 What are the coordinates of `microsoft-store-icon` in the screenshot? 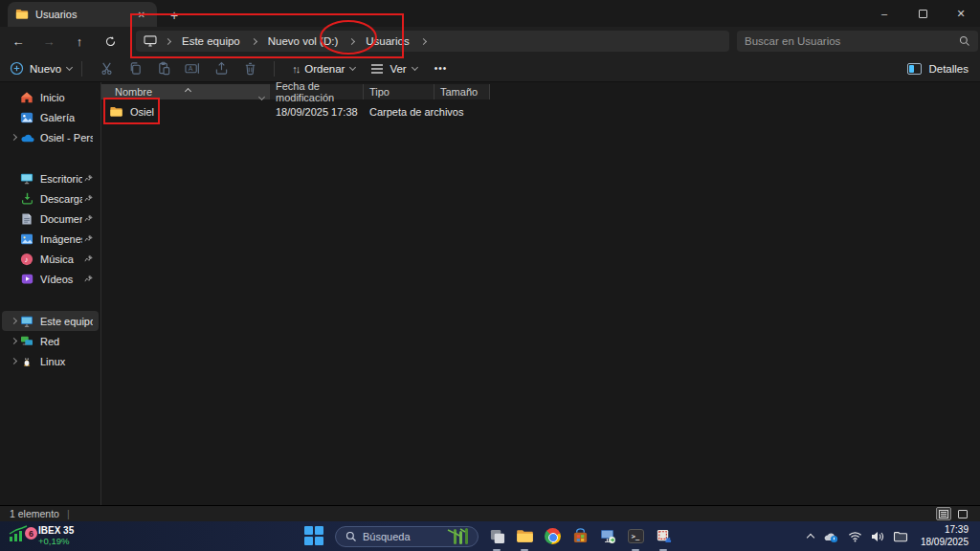 It's located at (580, 537).